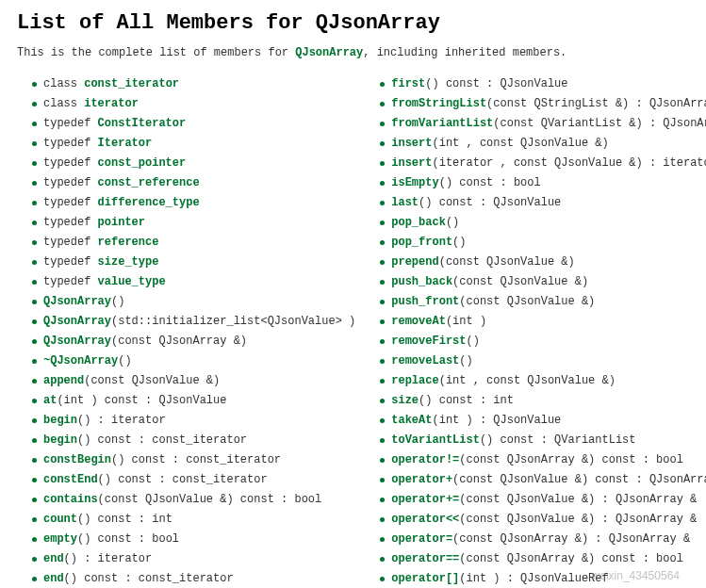 The height and width of the screenshot is (588, 706). What do you see at coordinates (425, 579) in the screenshot?
I see `member-link: operator[]` at bounding box center [425, 579].